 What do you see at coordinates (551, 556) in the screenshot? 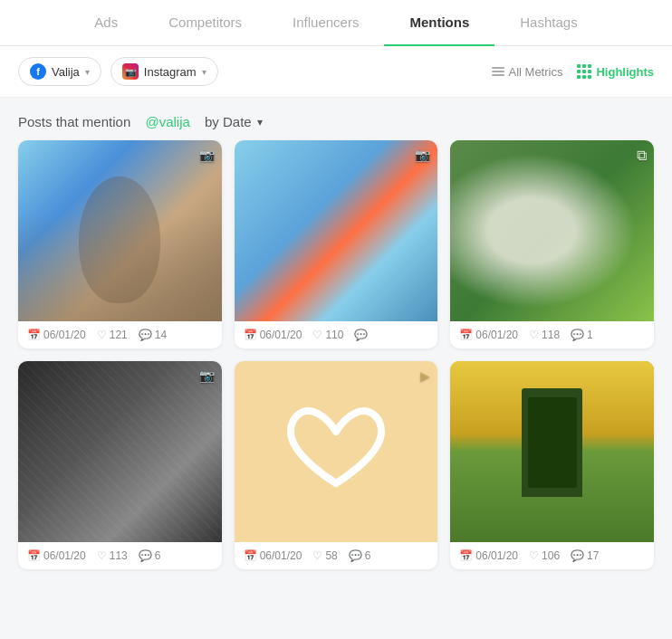
I see `likes-value: 106` at bounding box center [551, 556].